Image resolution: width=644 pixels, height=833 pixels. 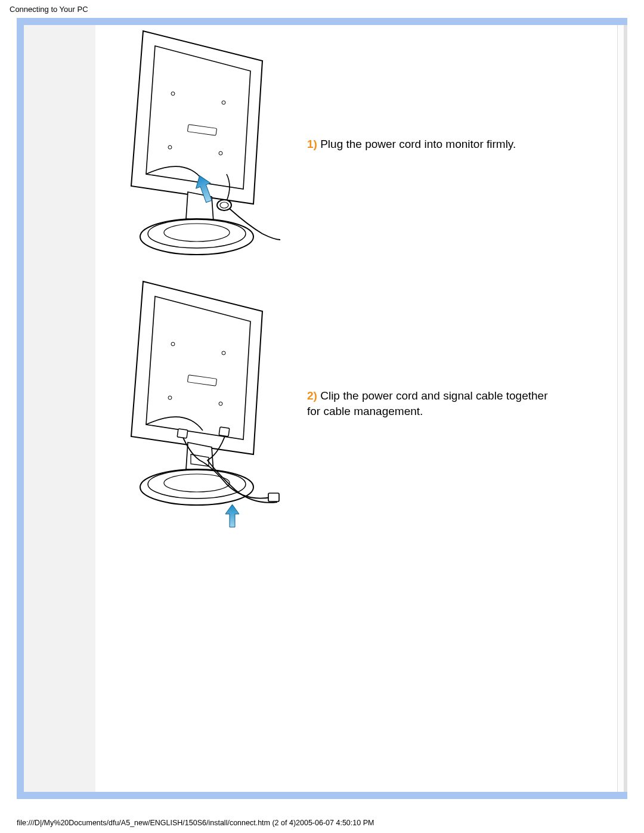 I want to click on arrow-up-icon, so click(x=233, y=516).